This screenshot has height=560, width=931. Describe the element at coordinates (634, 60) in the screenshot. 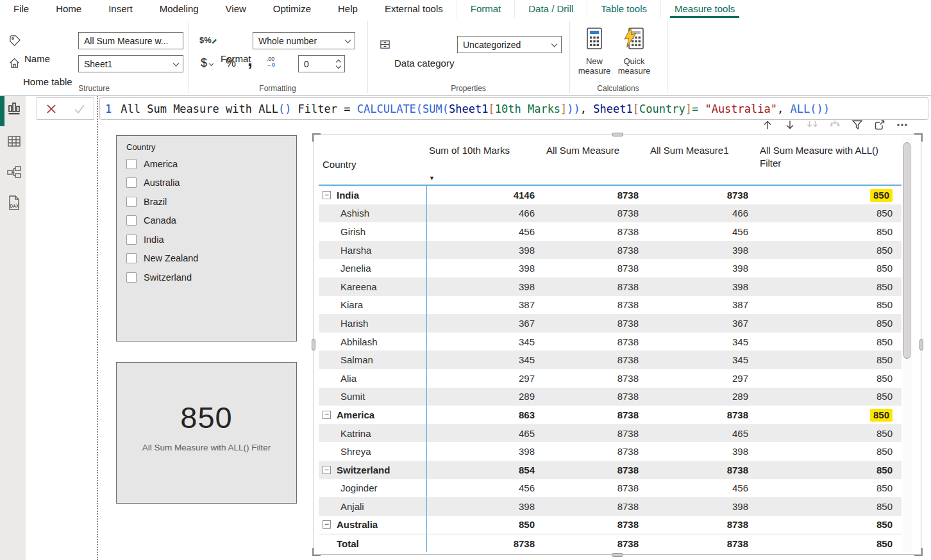

I see `quick-measure-button: Quick measure` at that location.